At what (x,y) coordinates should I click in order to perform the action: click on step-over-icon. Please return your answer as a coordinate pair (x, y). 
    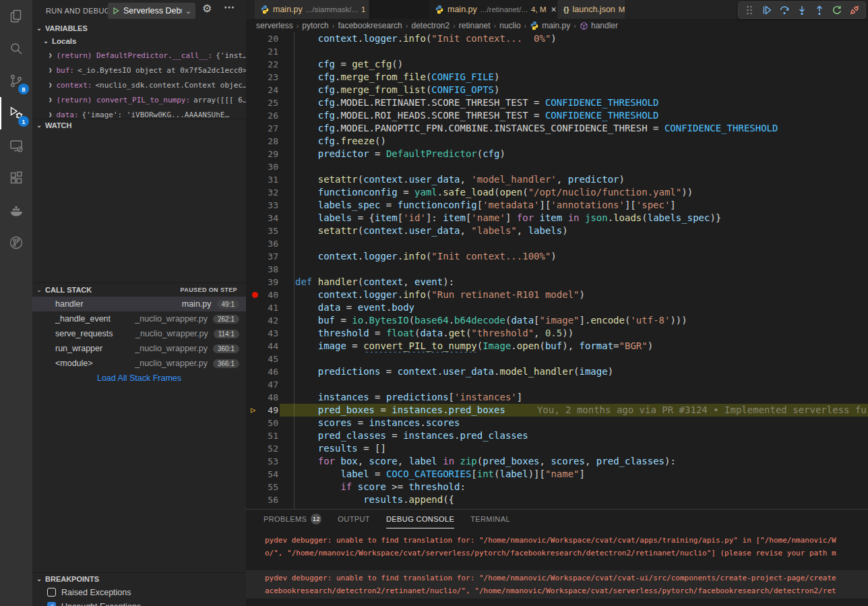
    Looking at the image, I should click on (784, 10).